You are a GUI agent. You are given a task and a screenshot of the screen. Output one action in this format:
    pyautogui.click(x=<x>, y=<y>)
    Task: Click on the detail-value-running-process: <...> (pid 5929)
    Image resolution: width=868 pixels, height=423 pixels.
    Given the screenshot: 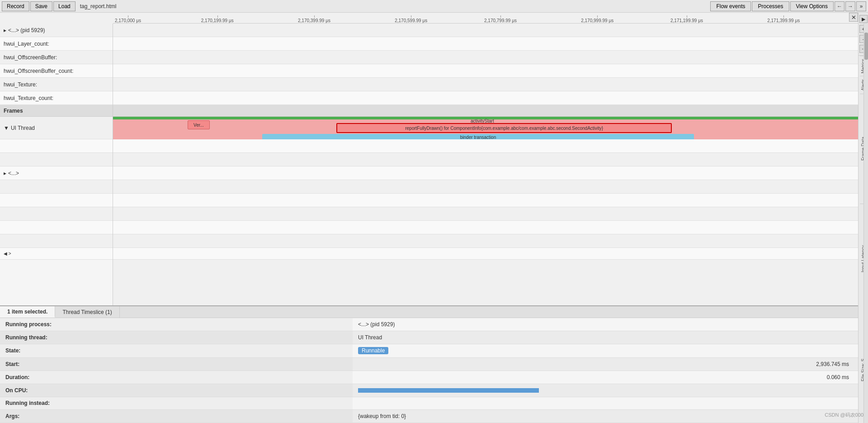 What is the action you would take?
    pyautogui.click(x=605, y=325)
    